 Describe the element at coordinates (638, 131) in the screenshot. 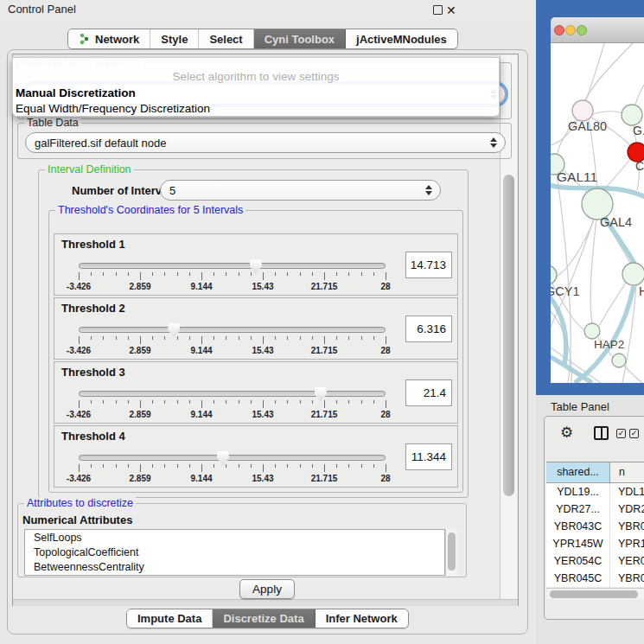

I see `node-label-g: G.` at that location.